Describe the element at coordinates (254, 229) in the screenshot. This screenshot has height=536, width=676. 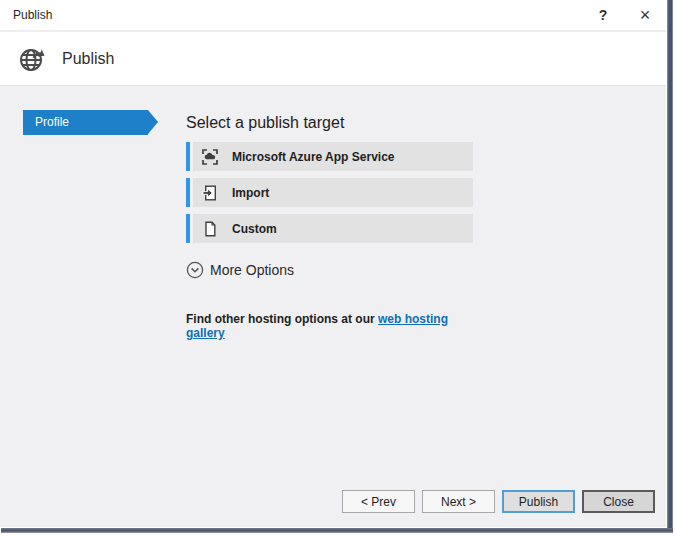
I see `target-label: Custom` at that location.